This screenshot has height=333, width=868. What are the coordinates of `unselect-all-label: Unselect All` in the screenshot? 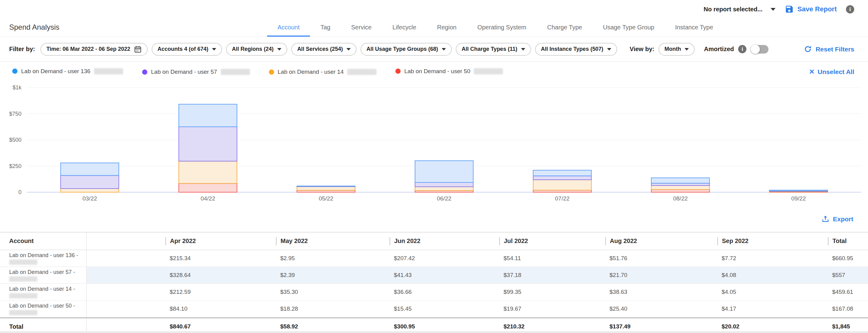 It's located at (836, 72).